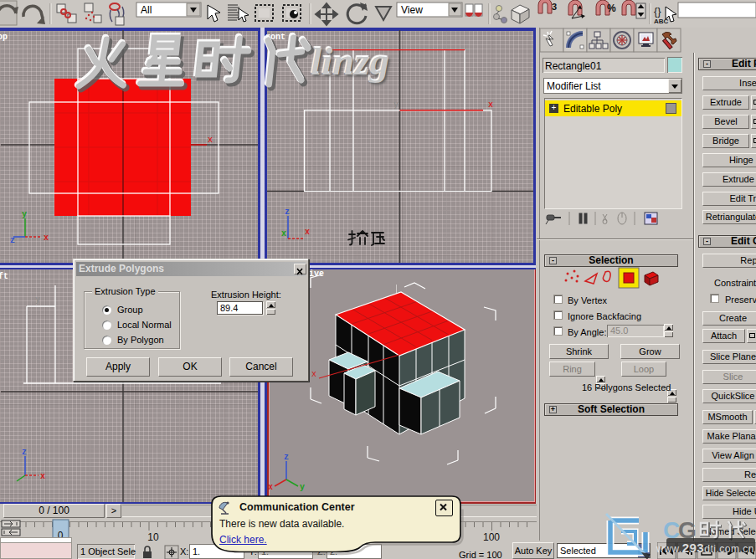 The height and width of the screenshot is (559, 756). What do you see at coordinates (554, 7) in the screenshot?
I see `svg-text: 3` at bounding box center [554, 7].